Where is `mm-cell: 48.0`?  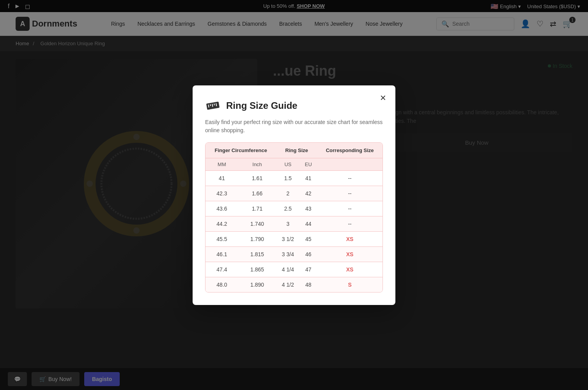 mm-cell: 48.0 is located at coordinates (222, 285).